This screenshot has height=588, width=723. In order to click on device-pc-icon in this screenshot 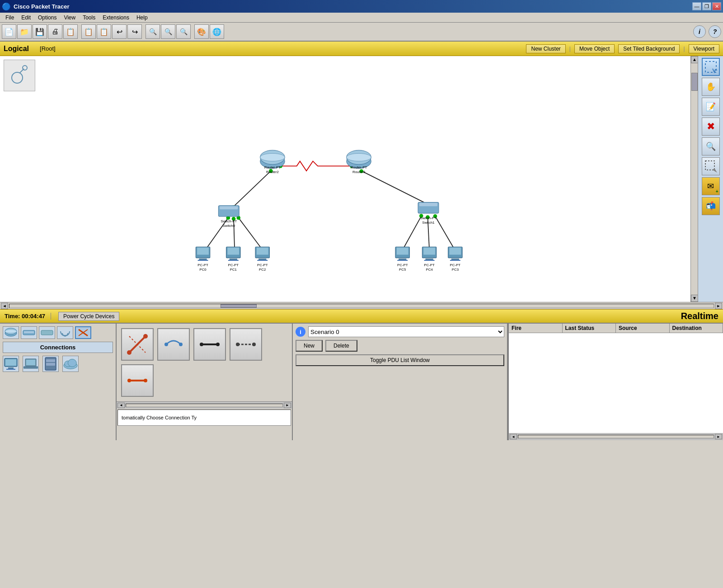, I will do `click(11, 364)`.